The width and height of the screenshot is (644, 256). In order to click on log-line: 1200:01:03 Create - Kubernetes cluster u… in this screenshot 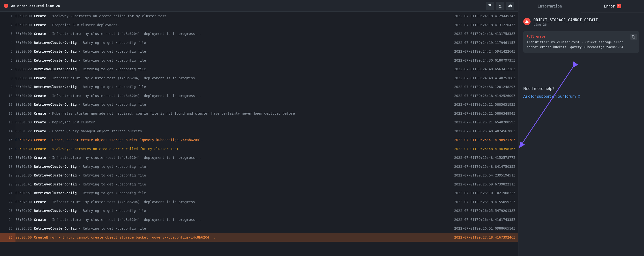, I will do `click(259, 114)`.